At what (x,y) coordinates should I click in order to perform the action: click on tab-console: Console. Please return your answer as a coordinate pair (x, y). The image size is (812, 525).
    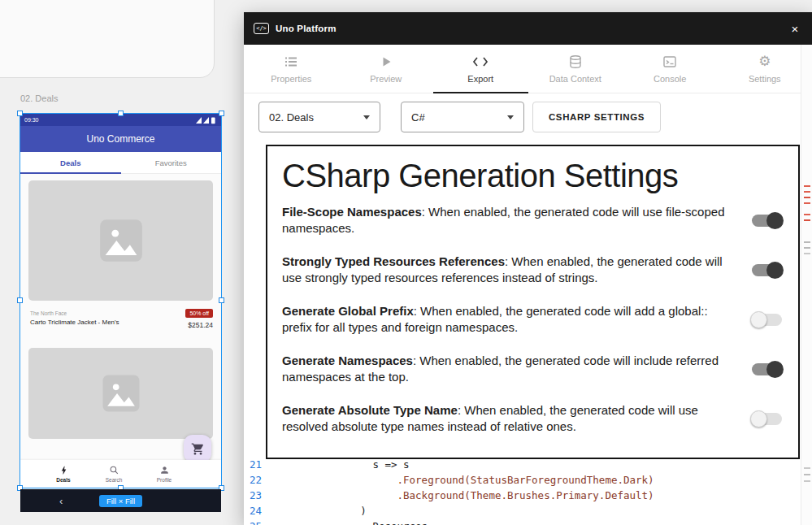
    Looking at the image, I should click on (670, 68).